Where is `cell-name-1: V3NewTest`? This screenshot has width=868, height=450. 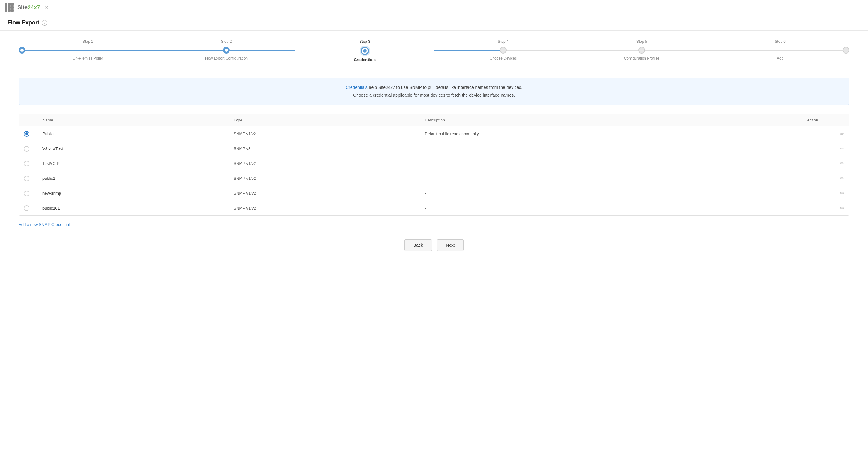 cell-name-1: V3NewTest is located at coordinates (138, 149).